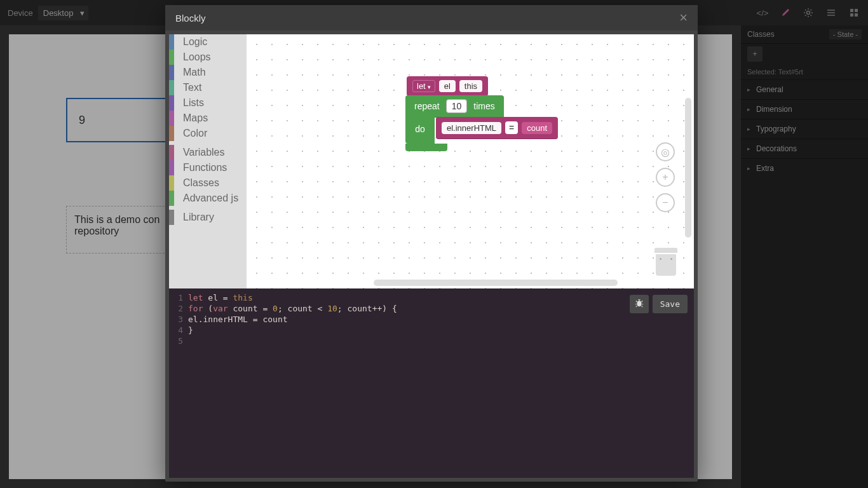 This screenshot has height=488, width=868. What do you see at coordinates (195, 133) in the screenshot?
I see `toolbox-item-label: Color` at bounding box center [195, 133].